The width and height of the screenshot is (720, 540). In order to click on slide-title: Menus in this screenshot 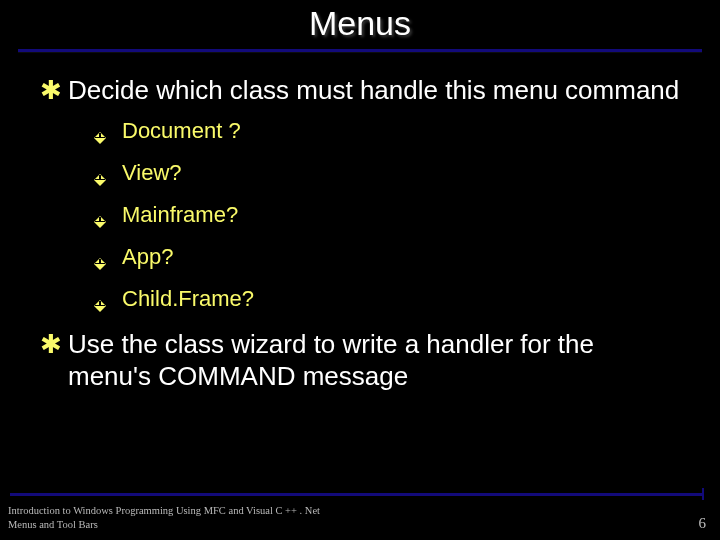, I will do `click(360, 24)`.